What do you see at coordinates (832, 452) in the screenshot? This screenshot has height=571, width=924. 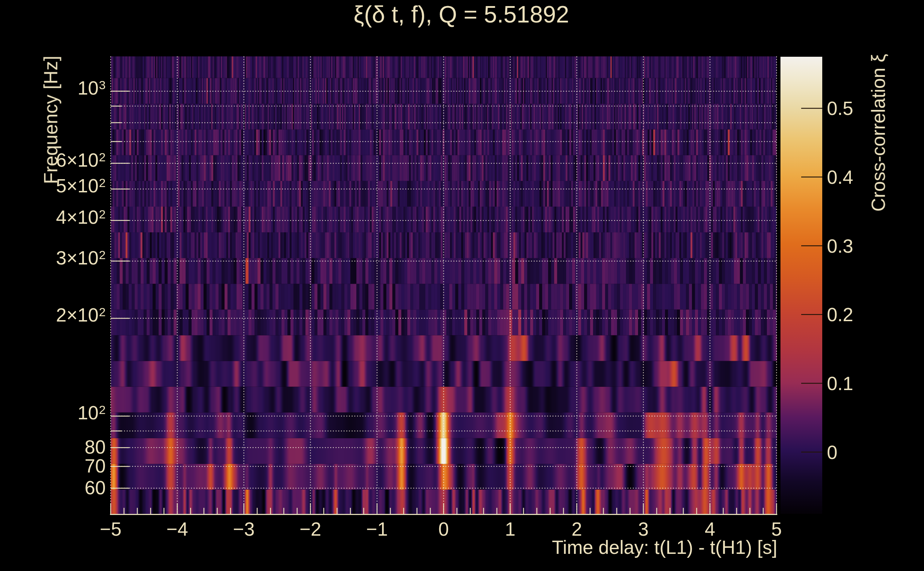 I see `colorbar-tick-label: 0` at bounding box center [832, 452].